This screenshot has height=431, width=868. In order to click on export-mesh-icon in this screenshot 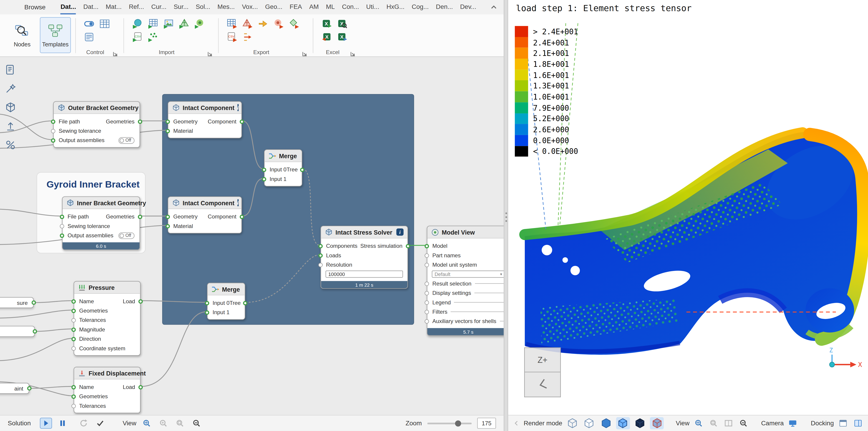, I will do `click(247, 24)`.